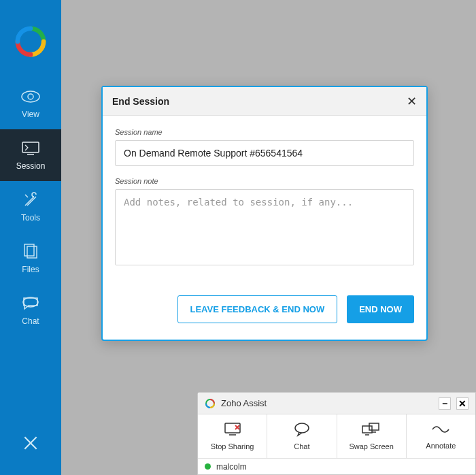  I want to click on close-icon: ✕, so click(412, 101).